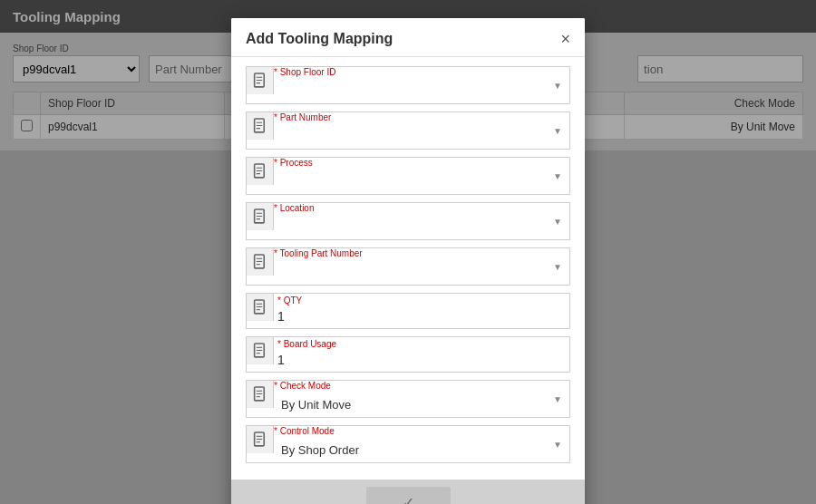 This screenshot has width=816, height=504. I want to click on board-usage-label: * Board Usage, so click(422, 344).